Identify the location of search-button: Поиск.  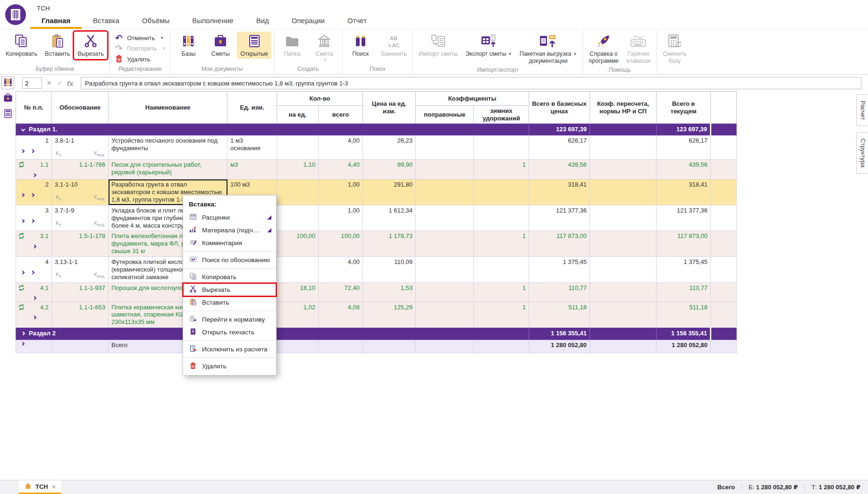
(361, 45).